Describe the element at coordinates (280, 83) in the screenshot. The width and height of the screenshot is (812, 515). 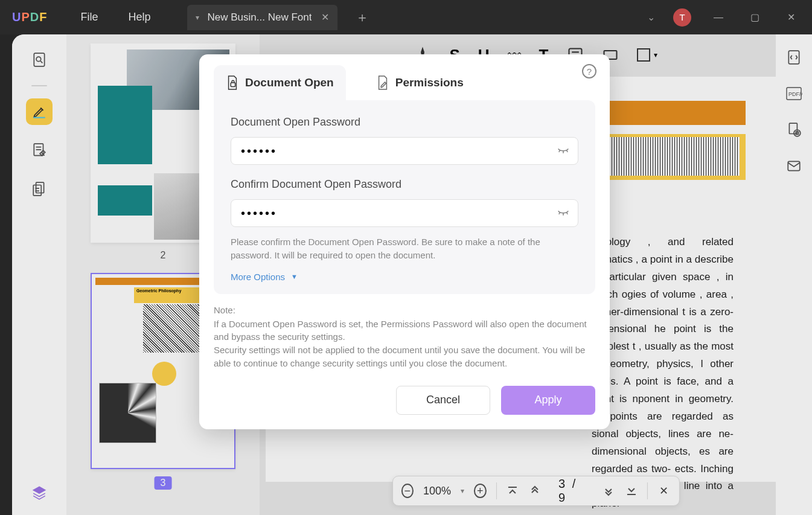
I see `tab-document-open: Document Open` at that location.